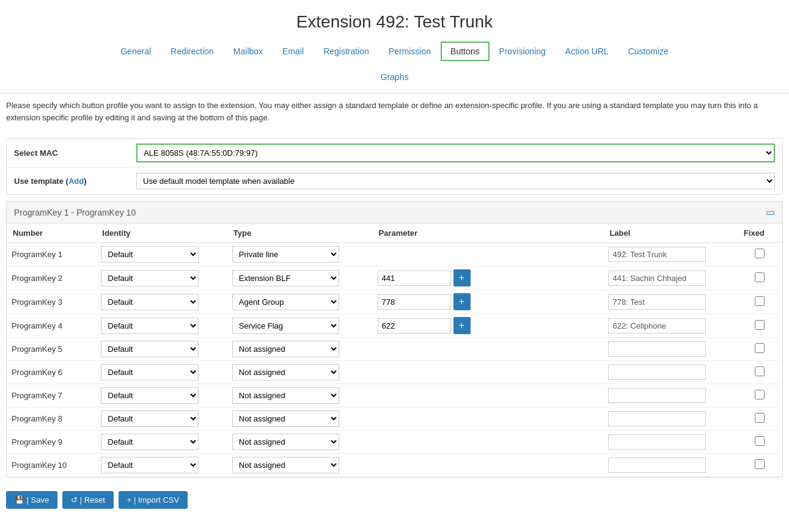 The height and width of the screenshot is (532, 789). What do you see at coordinates (488, 442) in the screenshot?
I see `parameter-cell` at bounding box center [488, 442].